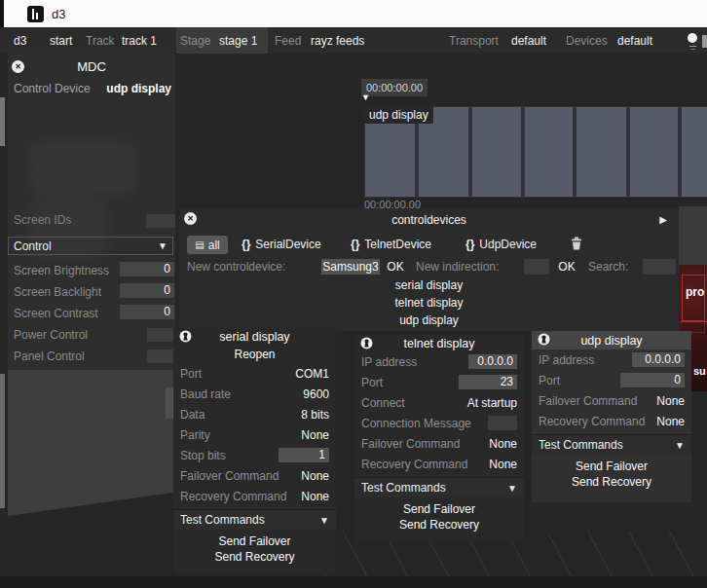  Describe the element at coordinates (567, 267) in the screenshot. I see `new-indirection-ok-button: OK` at that location.